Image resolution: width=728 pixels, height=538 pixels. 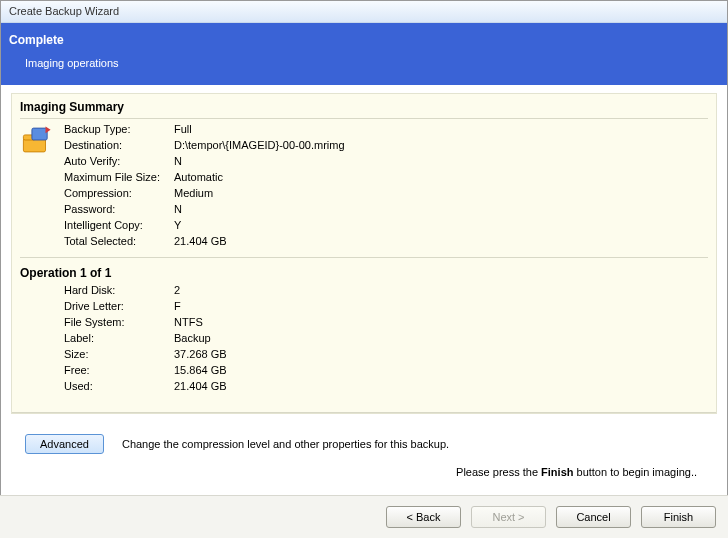 What do you see at coordinates (441, 306) in the screenshot?
I see `operation-value: F` at bounding box center [441, 306].